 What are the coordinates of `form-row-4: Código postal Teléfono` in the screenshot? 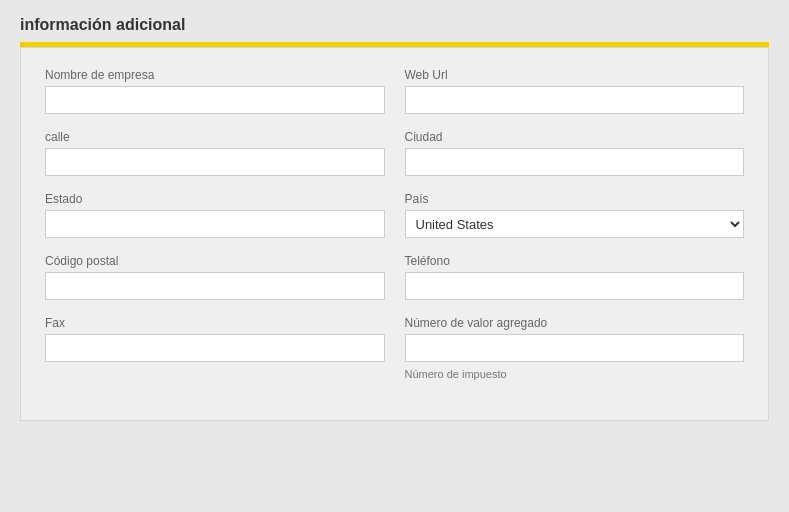 It's located at (394, 277).